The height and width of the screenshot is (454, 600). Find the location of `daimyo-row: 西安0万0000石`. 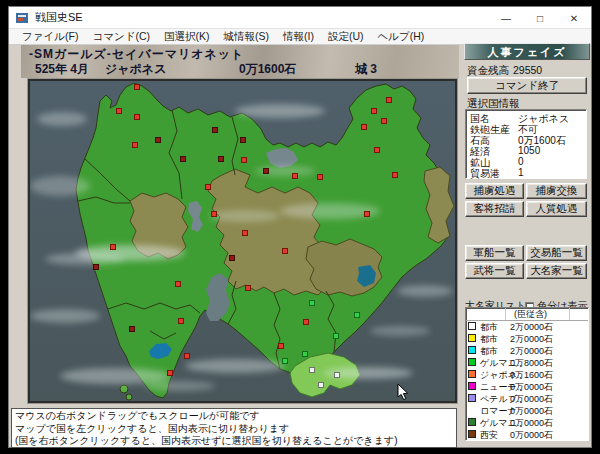

daimyo-row: 西安0万0000石 is located at coordinates (527, 435).